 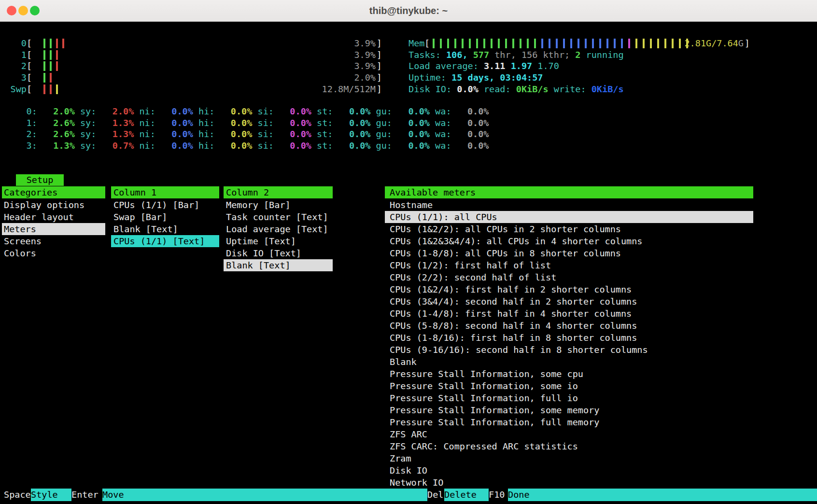 I want to click on uptime-row: Uptime: 15 days, 03:04:57, so click(x=476, y=78).